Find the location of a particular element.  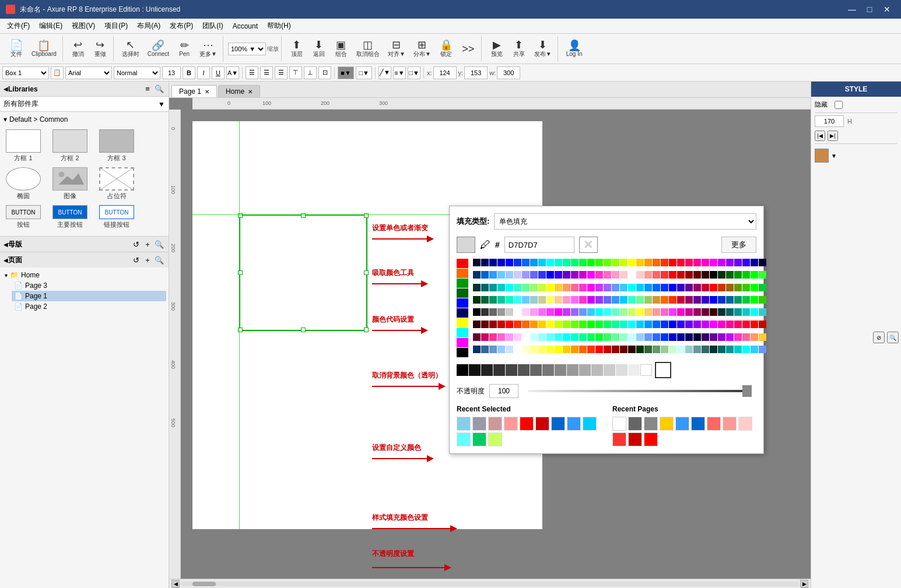

menu-help: 帮助(H) is located at coordinates (279, 26).